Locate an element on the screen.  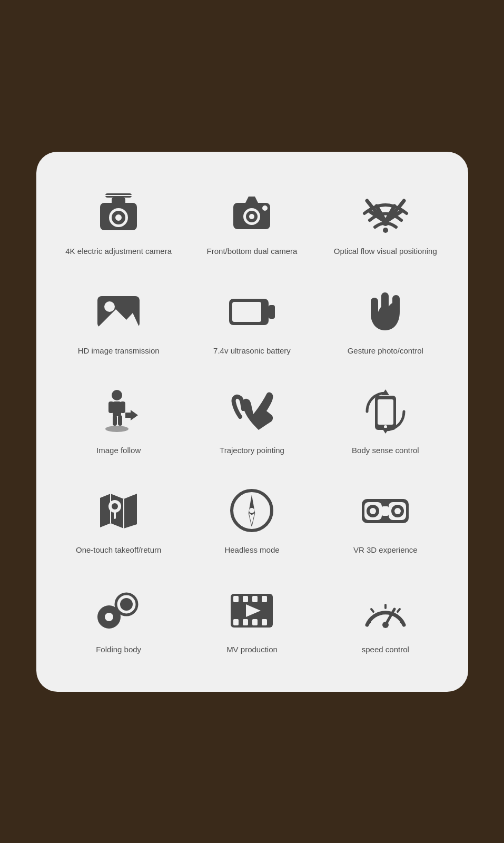
feature-vr: VR 3D experience is located at coordinates (386, 518).